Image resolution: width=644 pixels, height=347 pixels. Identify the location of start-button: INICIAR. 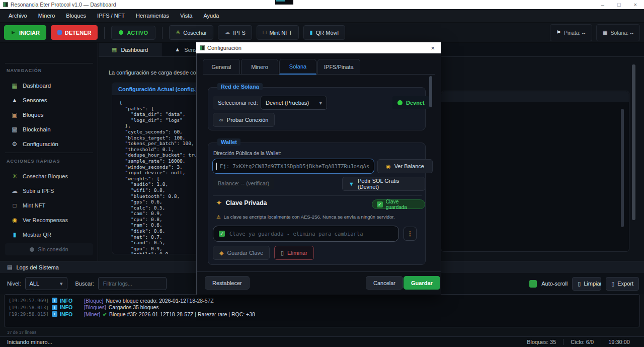
(25, 32).